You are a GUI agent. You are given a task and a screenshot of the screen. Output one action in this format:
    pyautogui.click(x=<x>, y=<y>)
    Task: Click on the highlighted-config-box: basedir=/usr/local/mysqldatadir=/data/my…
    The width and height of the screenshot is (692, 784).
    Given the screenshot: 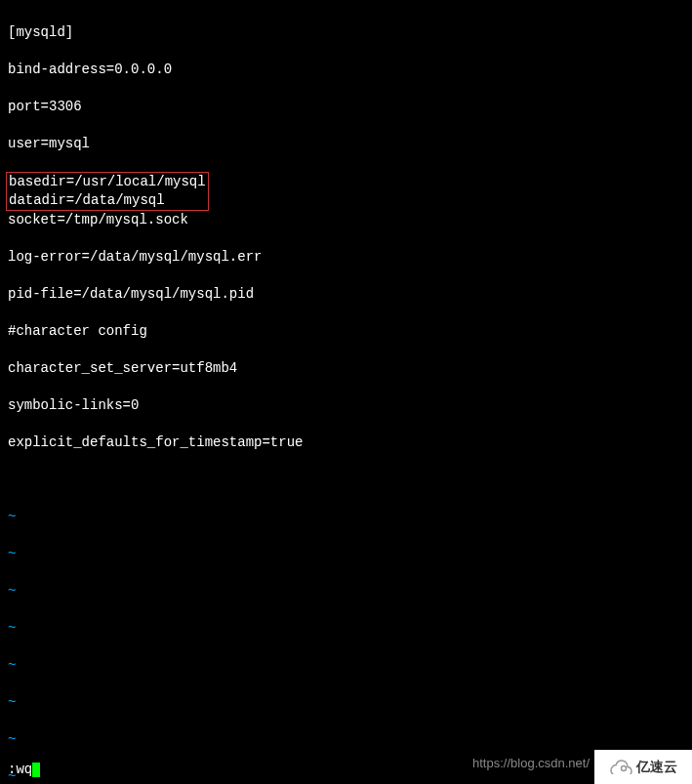 What is the action you would take?
    pyautogui.click(x=107, y=191)
    